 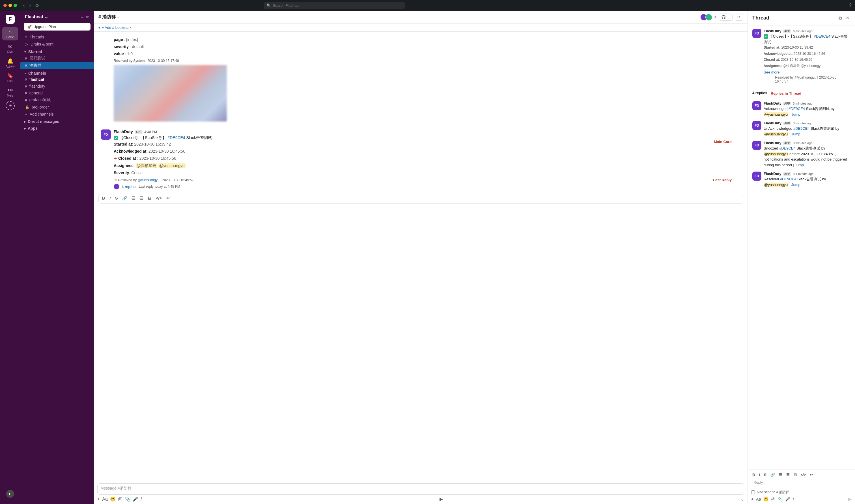 I want to click on code-button: </>, so click(x=159, y=198).